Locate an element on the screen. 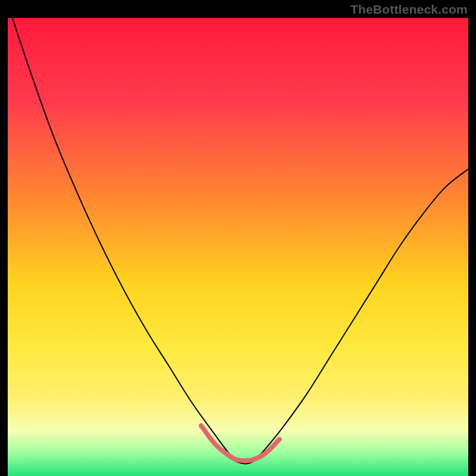 The image size is (476, 476). watermark-text: TheBottleneck.com is located at coordinates (409, 10).